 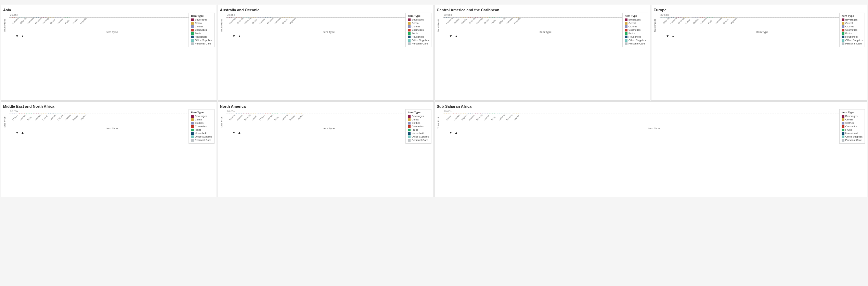 What do you see at coordinates (109, 10) in the screenshot?
I see `panel-title: Asia` at bounding box center [109, 10].